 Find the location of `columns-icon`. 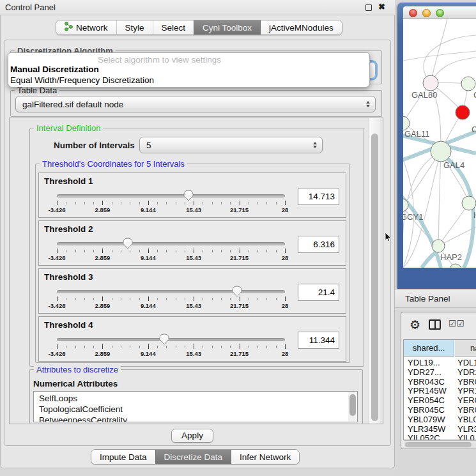

columns-icon is located at coordinates (434, 325).